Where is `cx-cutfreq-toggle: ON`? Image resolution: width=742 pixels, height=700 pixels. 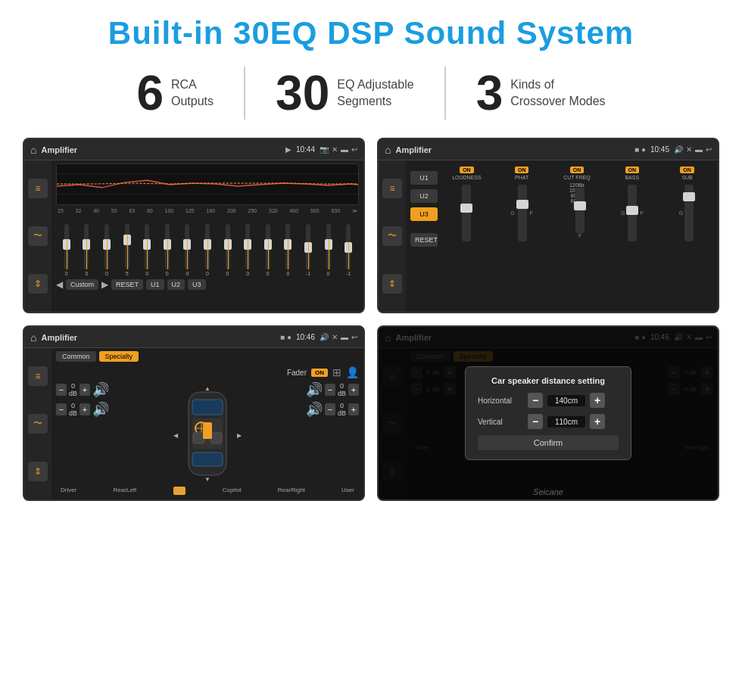
cx-cutfreq-toggle: ON is located at coordinates (577, 170).